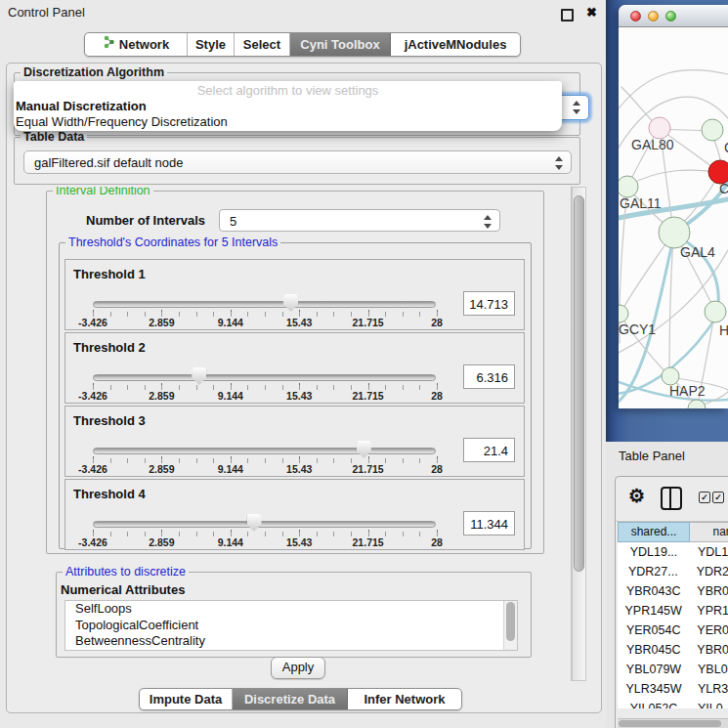  Describe the element at coordinates (289, 700) in the screenshot. I see `tab-label: Discretize Data` at that location.